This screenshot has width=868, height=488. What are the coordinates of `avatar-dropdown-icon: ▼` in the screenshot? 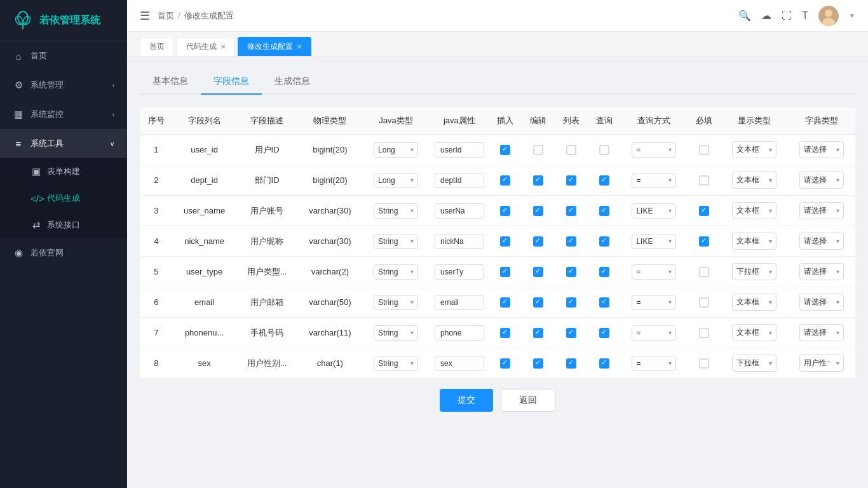 It's located at (852, 15).